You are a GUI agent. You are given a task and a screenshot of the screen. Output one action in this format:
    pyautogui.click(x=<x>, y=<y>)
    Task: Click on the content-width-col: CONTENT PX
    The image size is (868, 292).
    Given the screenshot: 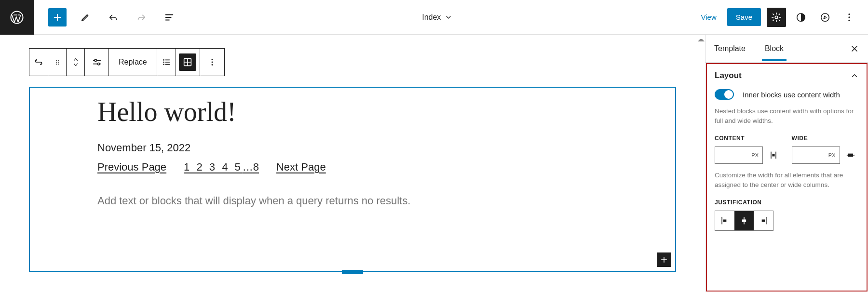 What is the action you would take?
    pyautogui.click(x=748, y=149)
    